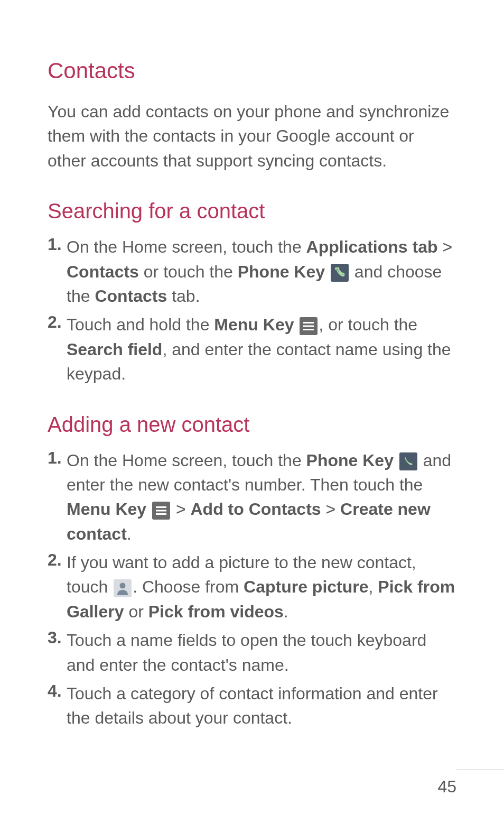 This screenshot has height=823, width=504. I want to click on step-text: On the Home screen, touch the Applicatio…, so click(262, 272).